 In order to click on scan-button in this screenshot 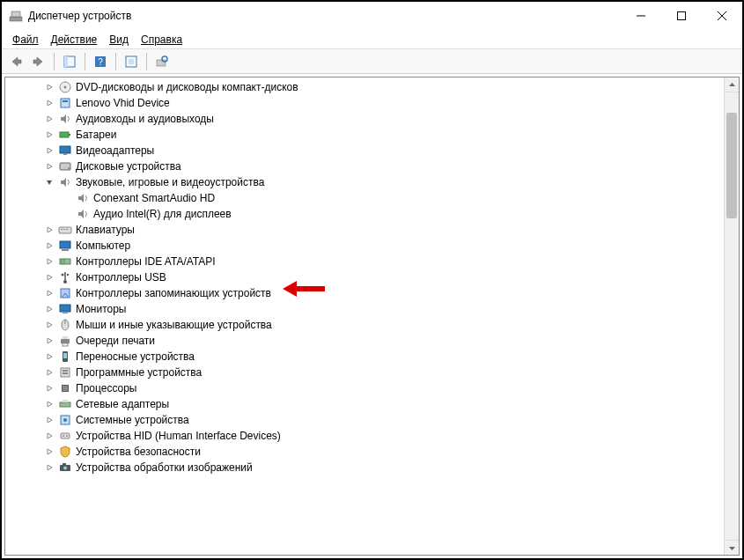, I will do `click(131, 62)`.